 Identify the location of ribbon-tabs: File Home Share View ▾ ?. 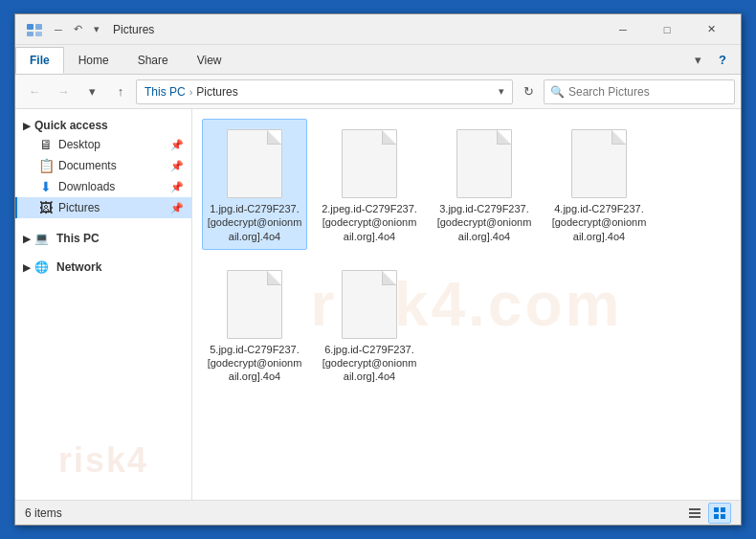
(378, 59).